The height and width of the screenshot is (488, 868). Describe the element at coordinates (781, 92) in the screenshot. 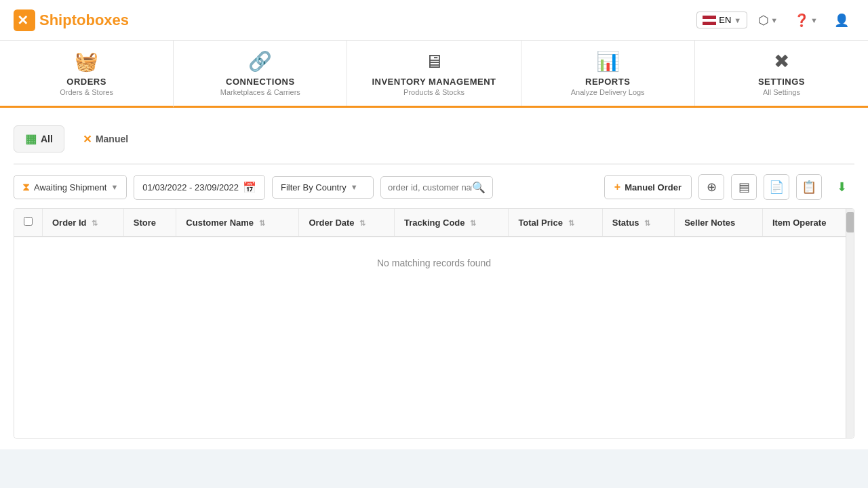

I see `settings-sub: All Settings` at that location.